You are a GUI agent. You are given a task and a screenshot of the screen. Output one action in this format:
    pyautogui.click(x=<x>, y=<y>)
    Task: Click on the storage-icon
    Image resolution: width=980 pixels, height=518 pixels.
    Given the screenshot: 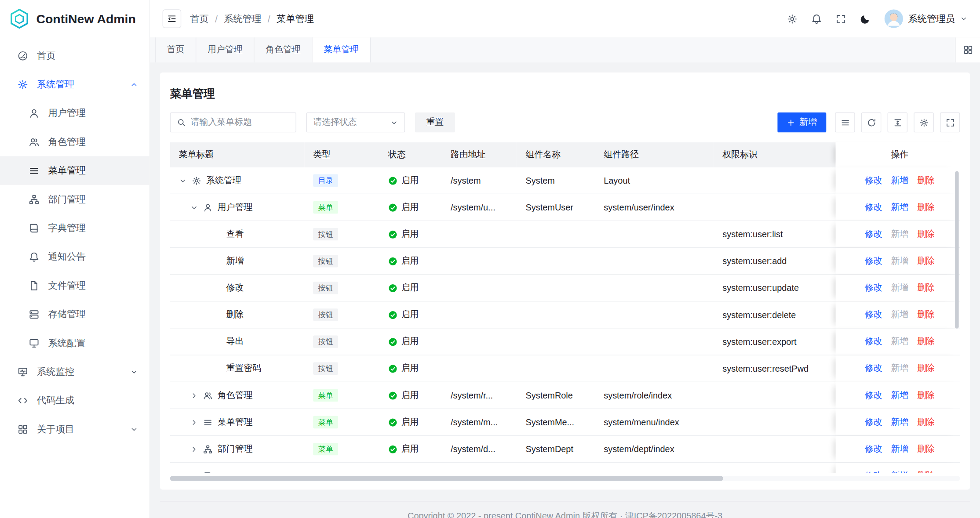 What is the action you would take?
    pyautogui.click(x=34, y=314)
    